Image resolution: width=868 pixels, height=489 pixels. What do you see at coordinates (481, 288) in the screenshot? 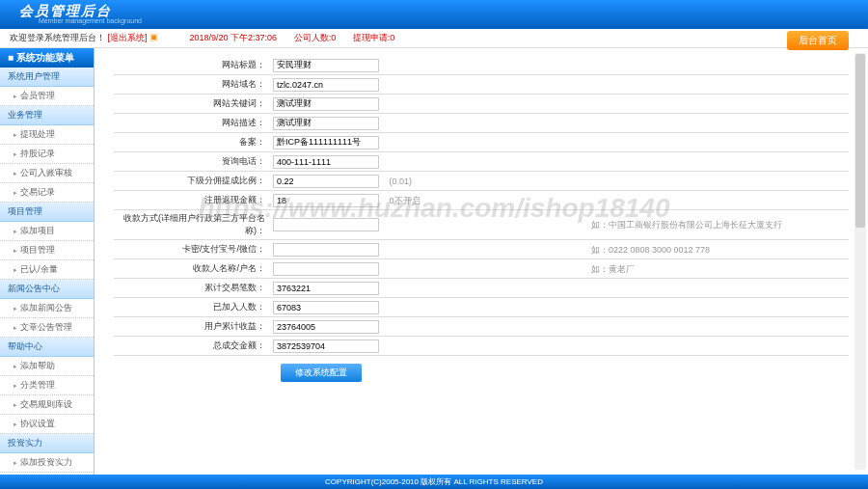
I see `row-trade-total: 累计交易笔数：` at bounding box center [481, 288].